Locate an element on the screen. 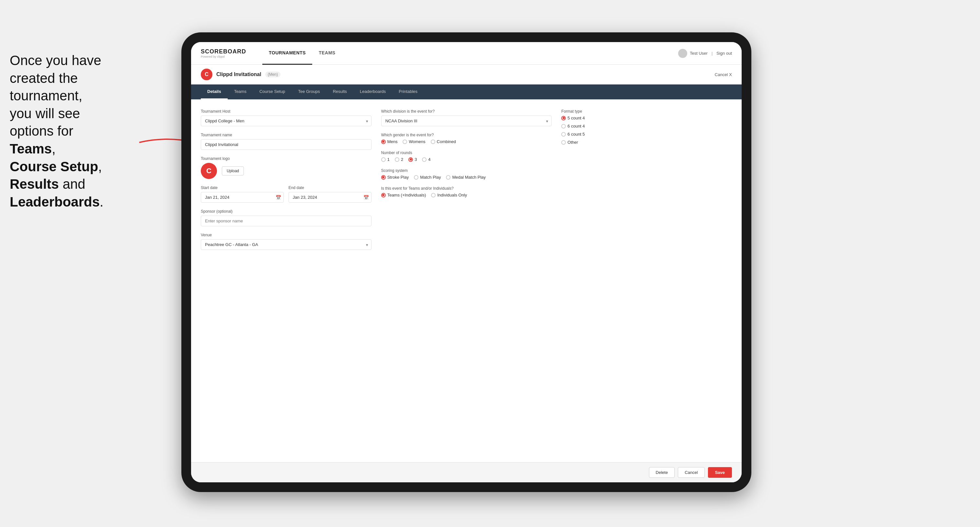 This screenshot has width=980, height=527. upload-logo-button: Upload is located at coordinates (233, 171).